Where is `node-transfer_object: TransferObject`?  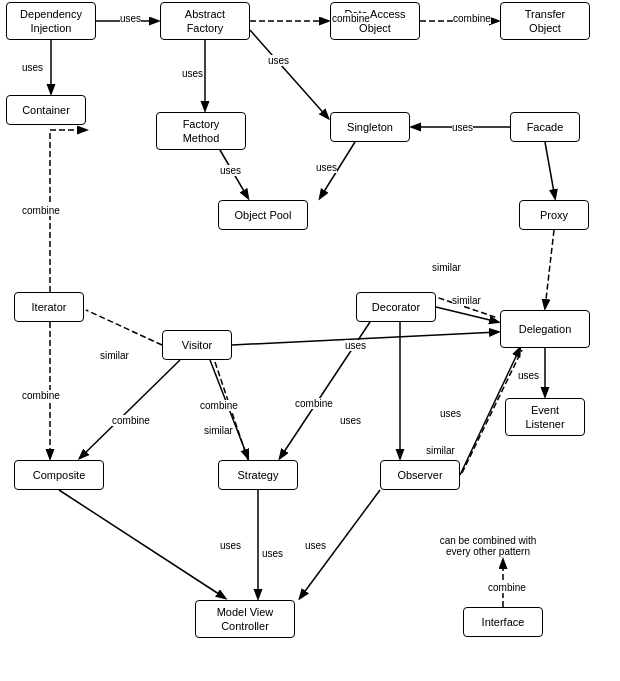 node-transfer_object: TransferObject is located at coordinates (545, 21).